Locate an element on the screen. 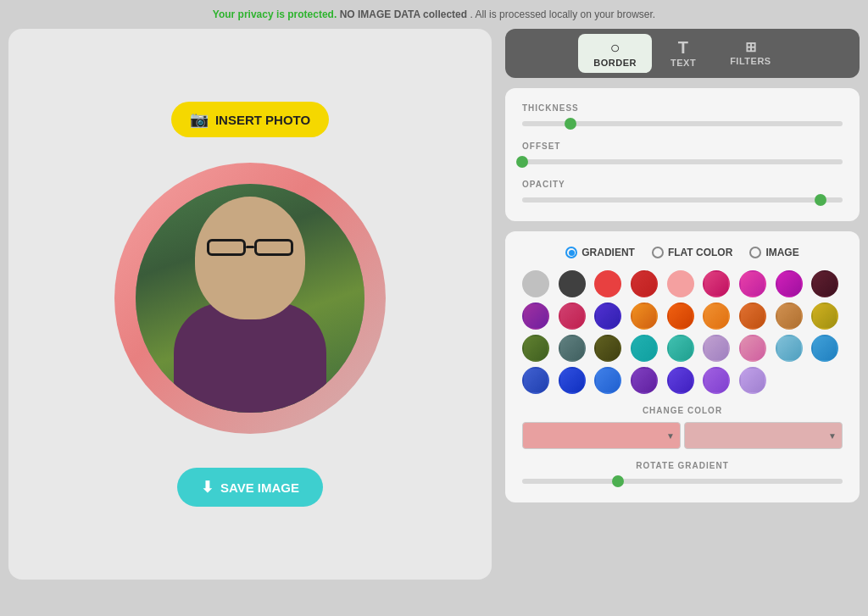  camera-icon: 📷 is located at coordinates (199, 119).